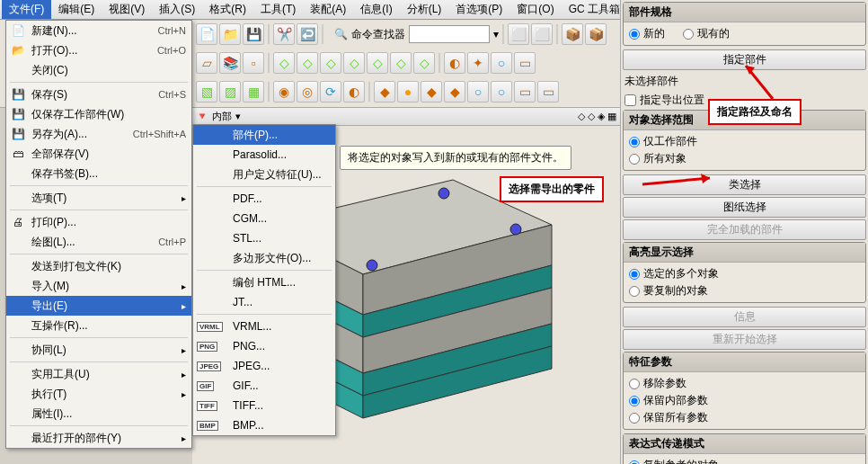 The image size is (868, 464). Describe the element at coordinates (264, 155) in the screenshot. I see `submenu-item: Parasolid...` at that location.